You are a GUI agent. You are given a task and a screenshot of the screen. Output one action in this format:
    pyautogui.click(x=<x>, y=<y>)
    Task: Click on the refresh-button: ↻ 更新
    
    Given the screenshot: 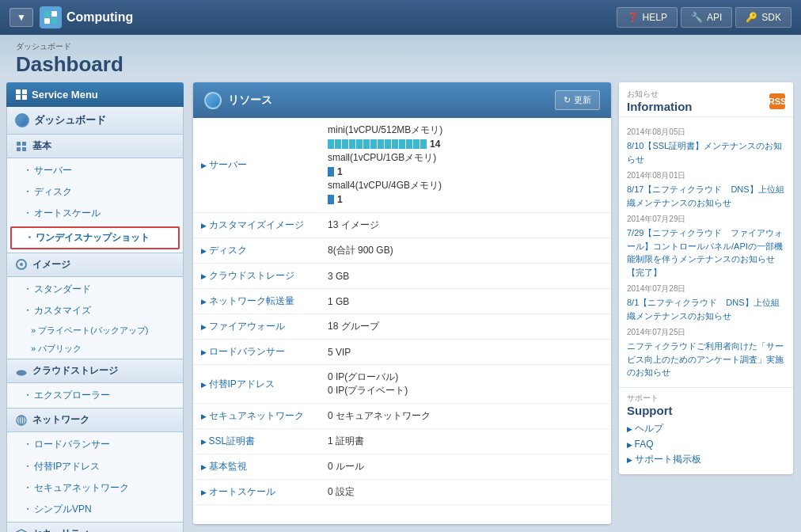 What is the action you would take?
    pyautogui.click(x=578, y=100)
    